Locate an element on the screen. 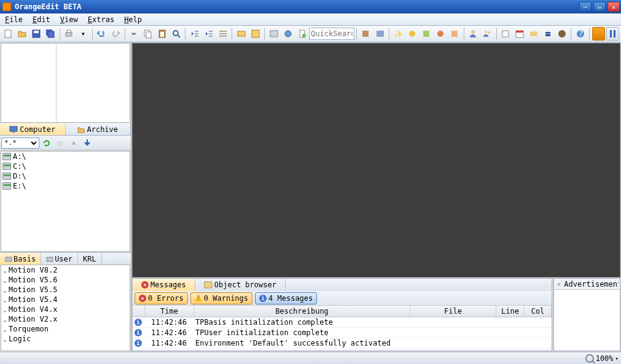 Image resolution: width=621 pixels, height=364 pixels. help-icon: ? is located at coordinates (580, 34).